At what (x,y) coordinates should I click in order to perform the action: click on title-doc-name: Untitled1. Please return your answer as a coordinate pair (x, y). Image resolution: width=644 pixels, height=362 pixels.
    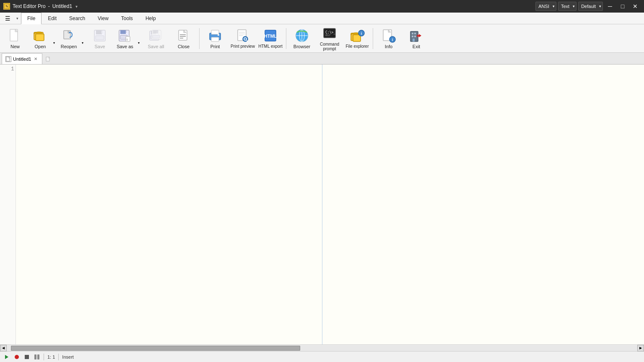
    Looking at the image, I should click on (62, 6).